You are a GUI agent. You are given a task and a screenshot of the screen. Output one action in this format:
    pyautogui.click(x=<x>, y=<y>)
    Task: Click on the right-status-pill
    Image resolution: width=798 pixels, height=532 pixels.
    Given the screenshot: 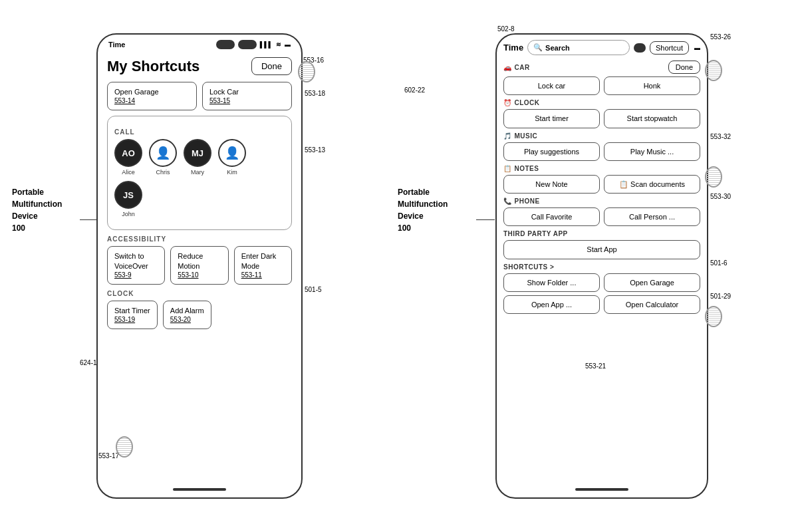 What is the action you would take?
    pyautogui.click(x=640, y=48)
    